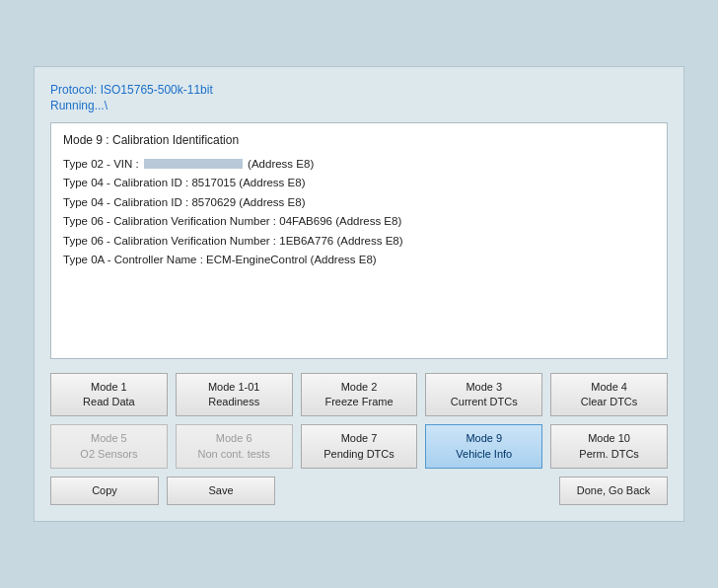  I want to click on mode4-button: Mode 4Clear DTCs, so click(610, 395).